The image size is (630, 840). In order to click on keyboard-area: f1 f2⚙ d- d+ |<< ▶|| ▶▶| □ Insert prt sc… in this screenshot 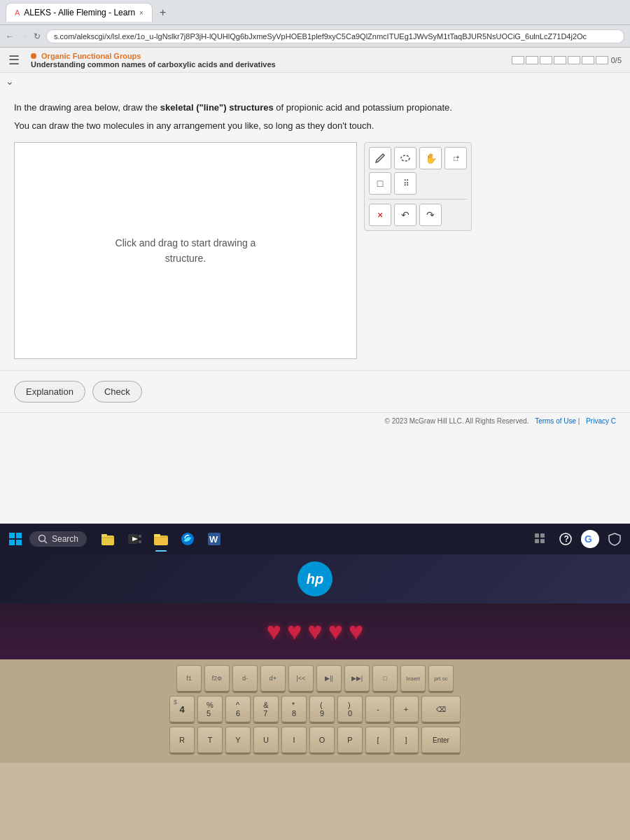, I will do `click(315, 711)`.